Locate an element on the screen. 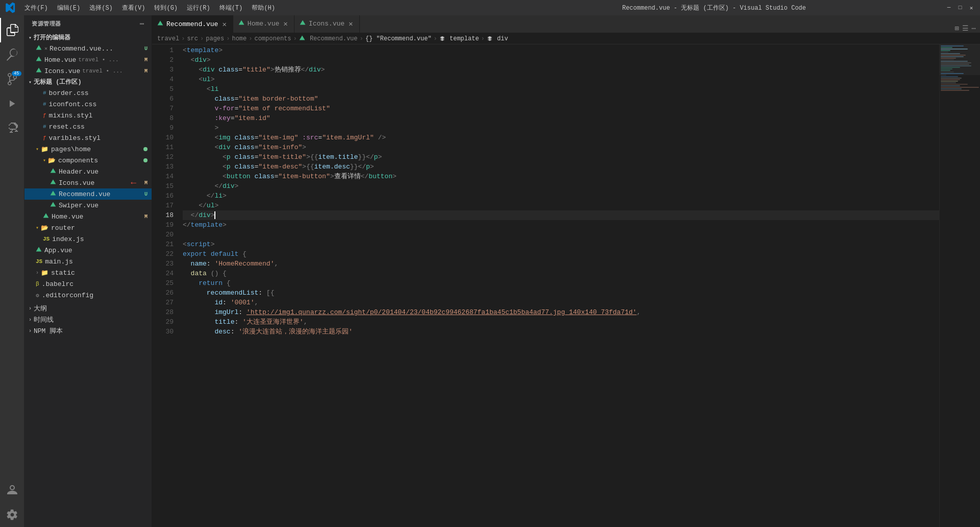 This screenshot has height=527, width=980. tab-close-home: ✕ is located at coordinates (285, 23).